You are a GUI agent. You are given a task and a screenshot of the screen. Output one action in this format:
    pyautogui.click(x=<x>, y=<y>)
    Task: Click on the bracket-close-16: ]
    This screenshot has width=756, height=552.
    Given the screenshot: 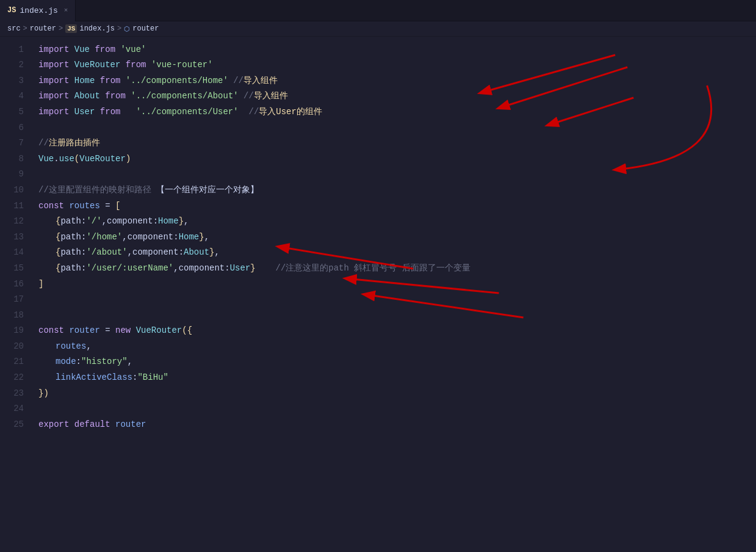 What is the action you would take?
    pyautogui.click(x=41, y=284)
    